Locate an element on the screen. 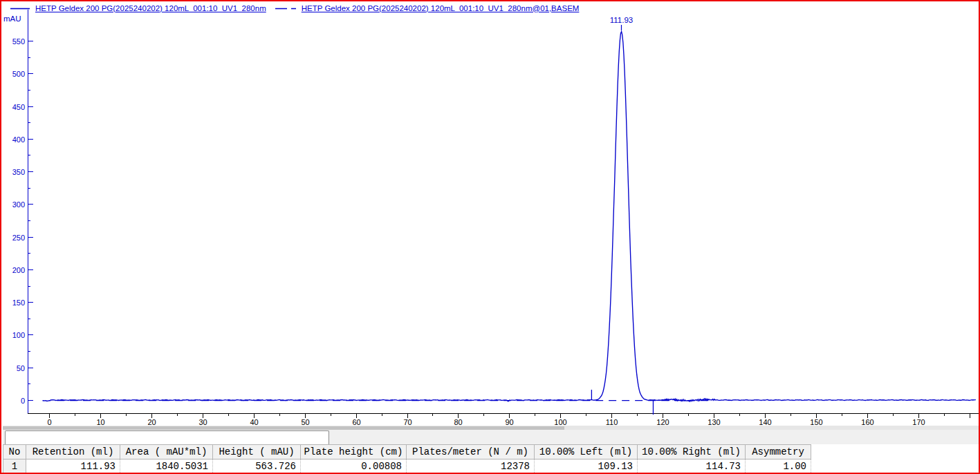 This screenshot has width=980, height=474. y-tick-label: 250 is located at coordinates (19, 238).